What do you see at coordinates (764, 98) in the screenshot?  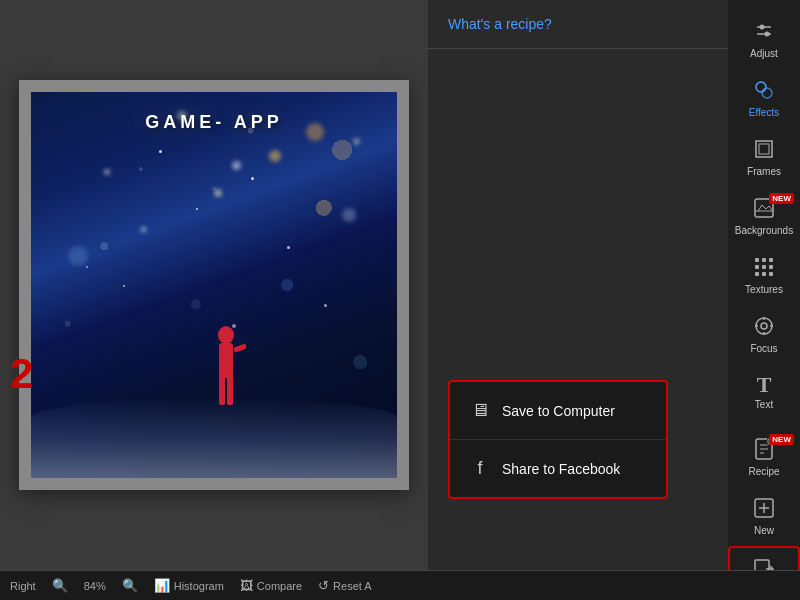 I see `sidebar-item-effects: Effects` at bounding box center [764, 98].